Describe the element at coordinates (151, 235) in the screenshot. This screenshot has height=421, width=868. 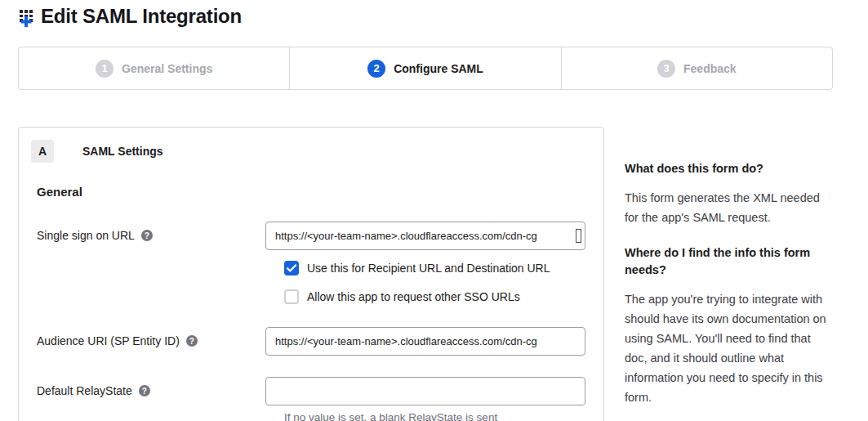
I see `field-label-wrap: Single sign on URL ?` at that location.